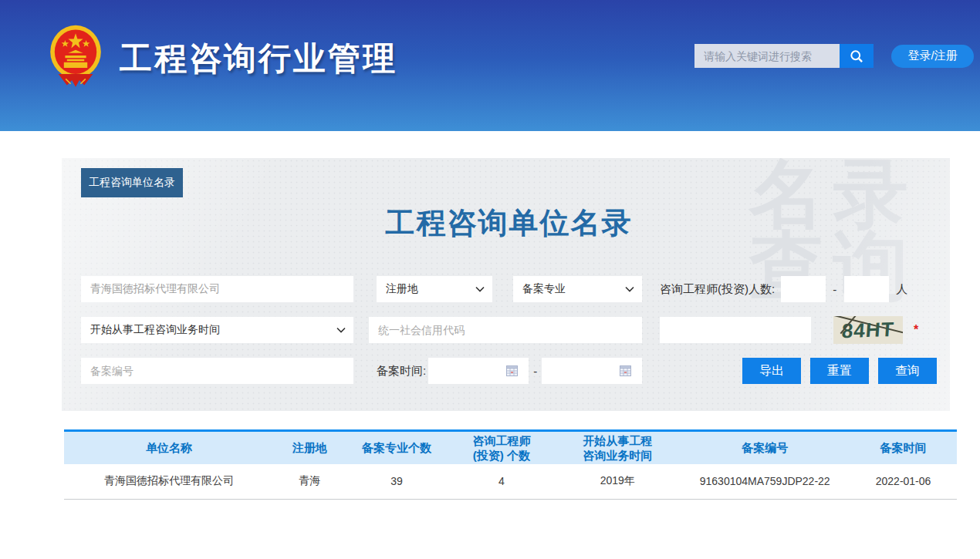 The height and width of the screenshot is (559, 980). Describe the element at coordinates (310, 447) in the screenshot. I see `col-registration-place: 注册地` at that location.